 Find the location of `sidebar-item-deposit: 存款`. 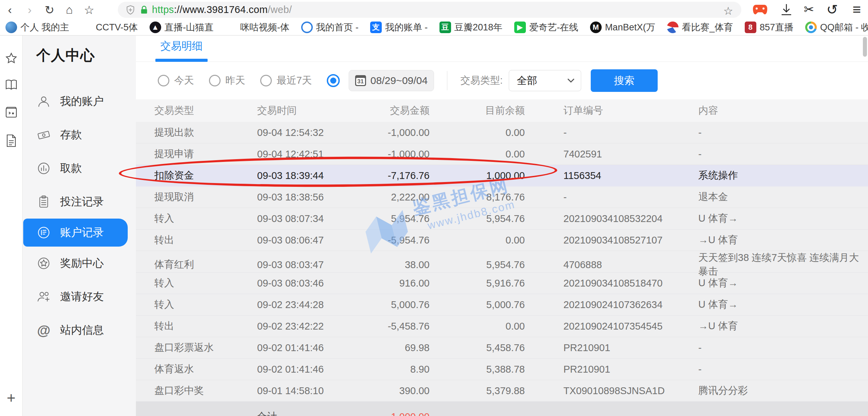

sidebar-item-deposit: 存款 is located at coordinates (79, 135).